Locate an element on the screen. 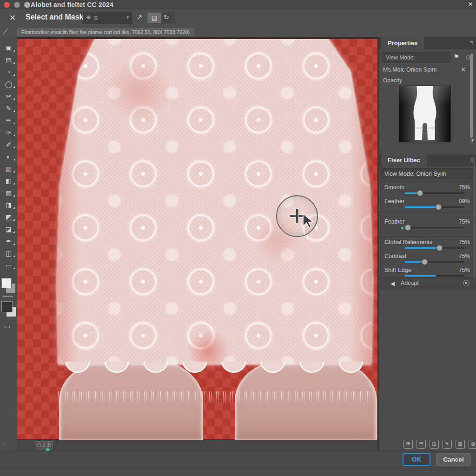  ink-brush-tool: ✒ is located at coordinates (8, 241).